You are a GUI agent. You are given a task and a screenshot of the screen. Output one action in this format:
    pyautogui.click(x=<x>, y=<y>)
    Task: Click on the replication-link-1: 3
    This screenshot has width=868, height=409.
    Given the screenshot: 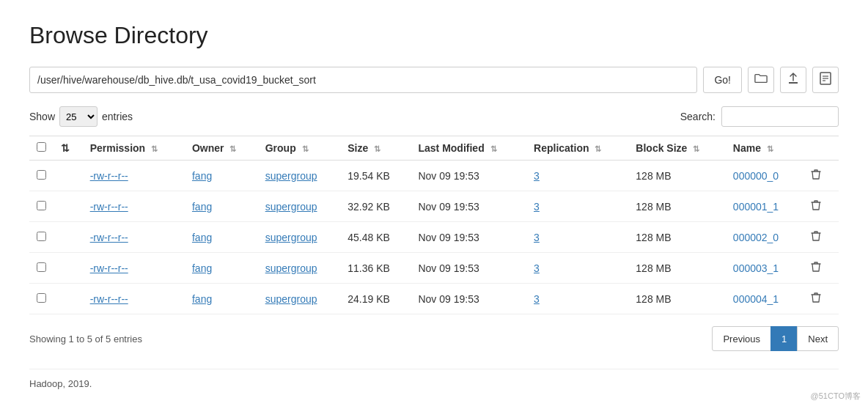 What is the action you would take?
    pyautogui.click(x=537, y=207)
    